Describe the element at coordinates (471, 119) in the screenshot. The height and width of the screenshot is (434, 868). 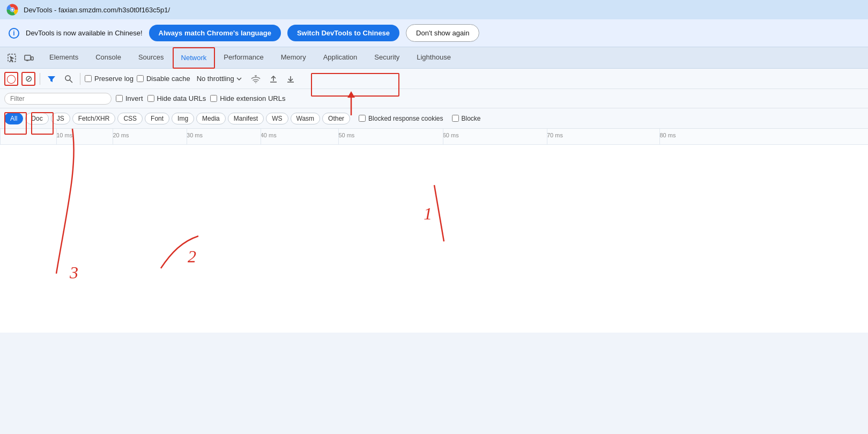
I see `blocked-text: Blocke` at that location.